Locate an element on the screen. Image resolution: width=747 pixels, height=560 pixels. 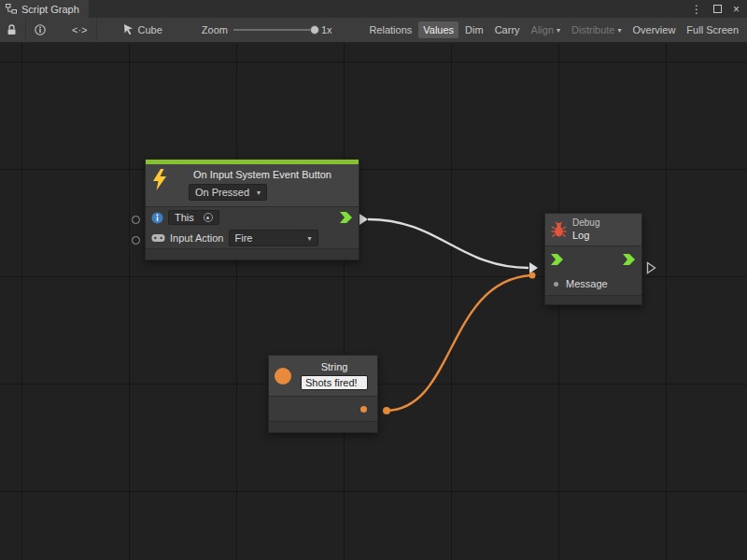
zoom-control: Zoom 1x is located at coordinates (267, 30).